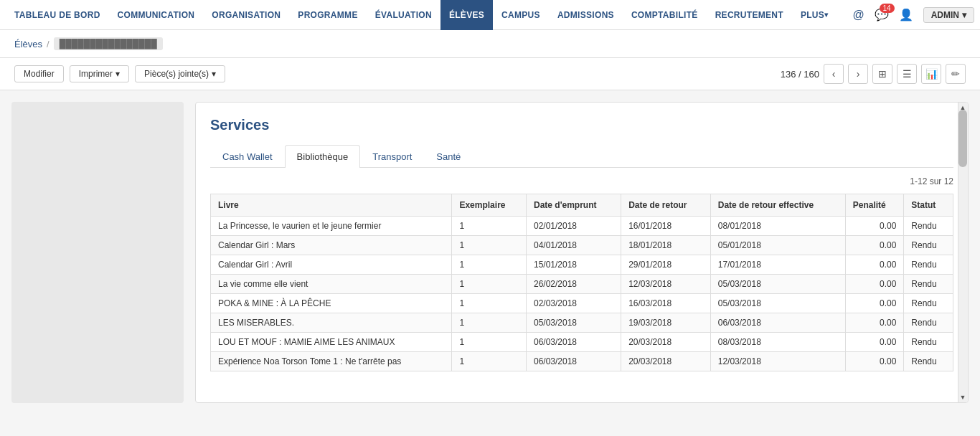  Describe the element at coordinates (906, 14) in the screenshot. I see `user-avatar-icon: 👤` at that location.